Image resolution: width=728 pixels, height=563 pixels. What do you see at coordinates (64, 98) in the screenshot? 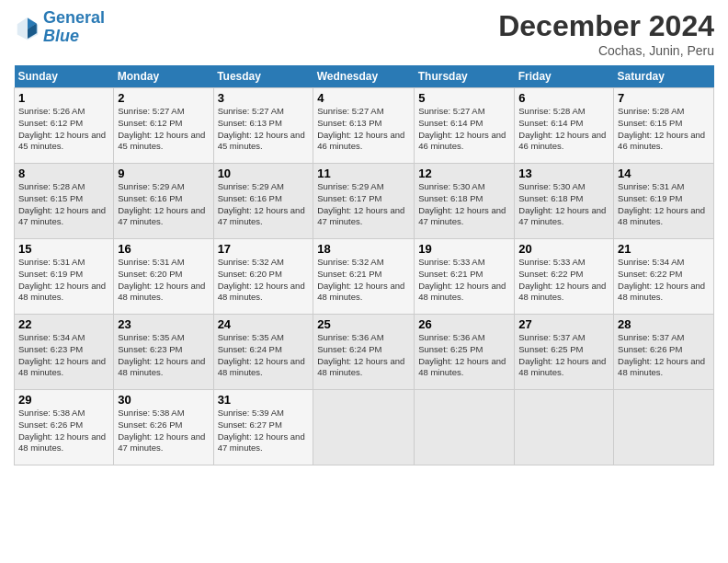
I see `day-number: 1` at bounding box center [64, 98].